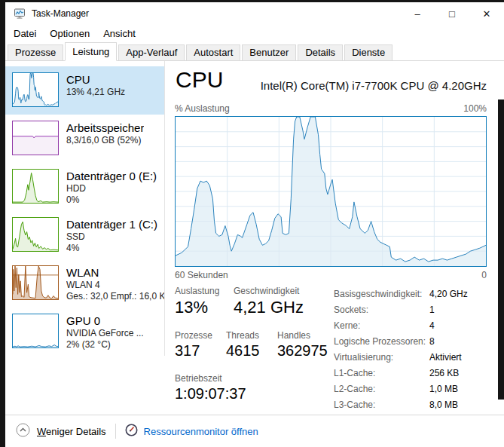 The height and width of the screenshot is (447, 504). What do you see at coordinates (449, 294) in the screenshot?
I see `spec-value: 4,20 GHz` at bounding box center [449, 294].